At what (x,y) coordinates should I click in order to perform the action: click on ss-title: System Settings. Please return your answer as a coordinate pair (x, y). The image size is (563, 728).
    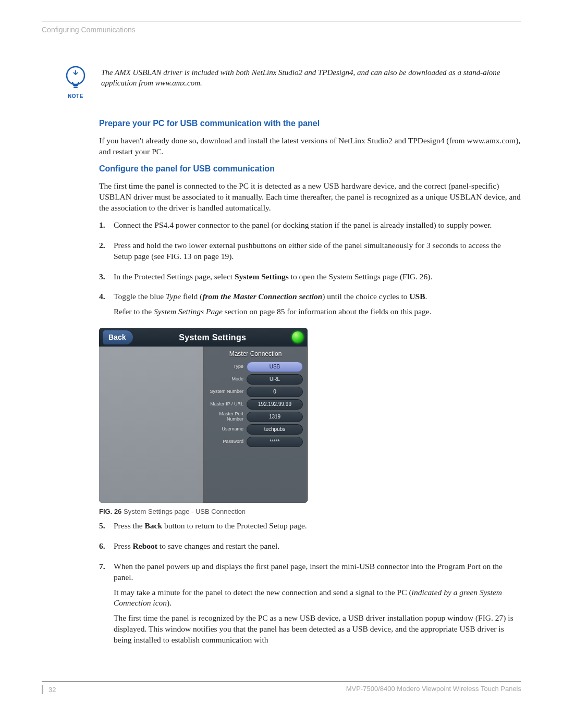
    Looking at the image, I should click on (213, 338).